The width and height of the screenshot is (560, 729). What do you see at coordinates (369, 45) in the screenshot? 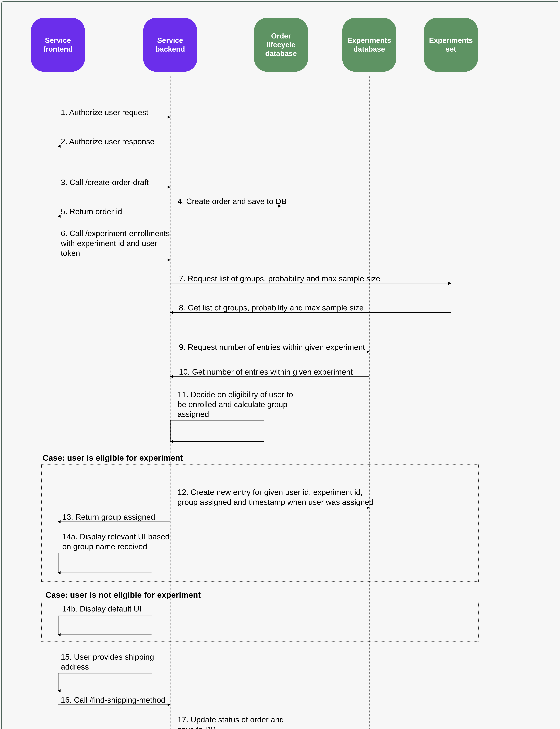
I see `participant-expdb: Experiments database` at bounding box center [369, 45].